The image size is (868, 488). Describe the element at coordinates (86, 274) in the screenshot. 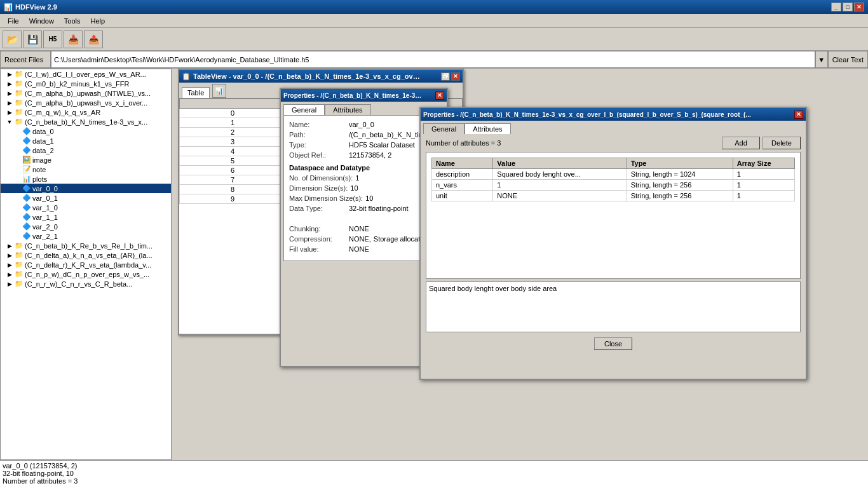

I see `tree-item-c-n-p-w: ▶ 📁 (C_n_p_w)_dC_n_p_over_eps_w_vs_...` at that location.